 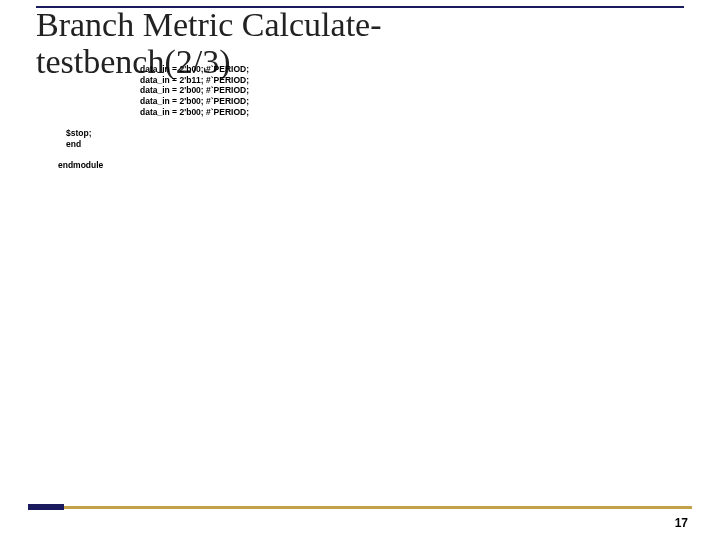 I want to click on code-line: data_in = 2'b11; #`PERIOD;, so click(x=194, y=80).